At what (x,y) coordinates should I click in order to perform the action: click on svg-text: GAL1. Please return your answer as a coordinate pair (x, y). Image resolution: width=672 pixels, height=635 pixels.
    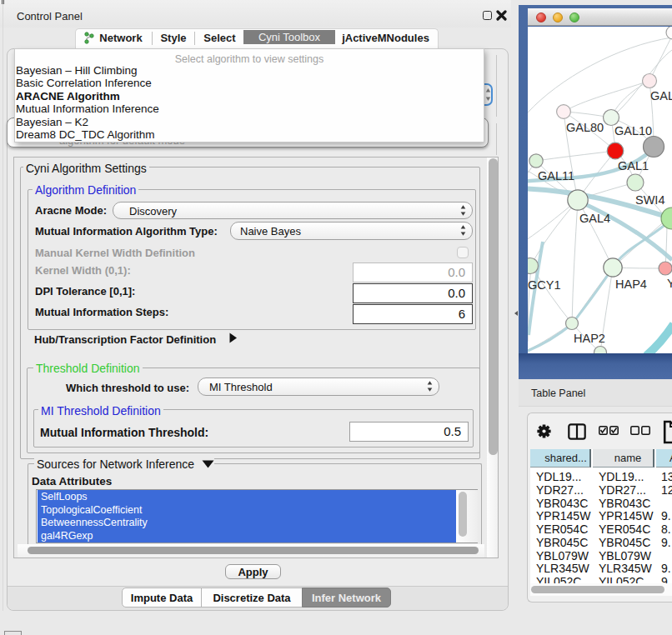
    Looking at the image, I should click on (634, 166).